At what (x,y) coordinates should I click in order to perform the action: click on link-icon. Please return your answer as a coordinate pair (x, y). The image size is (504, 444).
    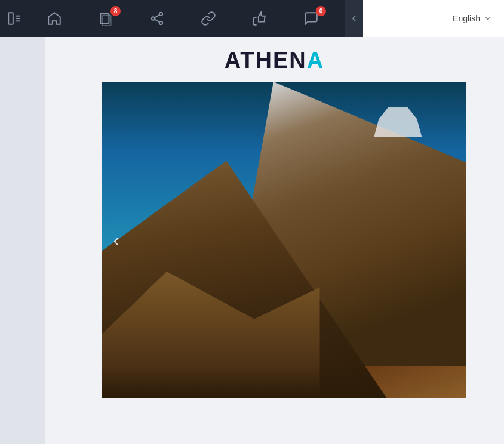
    Looking at the image, I should click on (208, 18).